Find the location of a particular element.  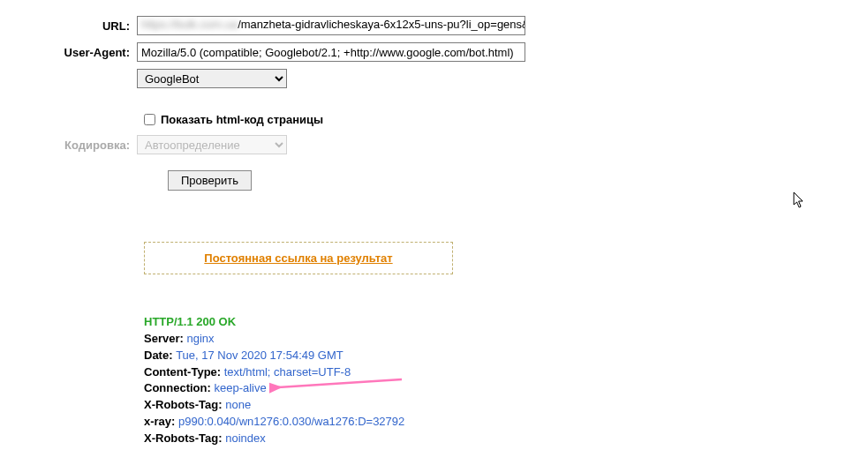

http-header-line: Server: nginx is located at coordinates (506, 339).